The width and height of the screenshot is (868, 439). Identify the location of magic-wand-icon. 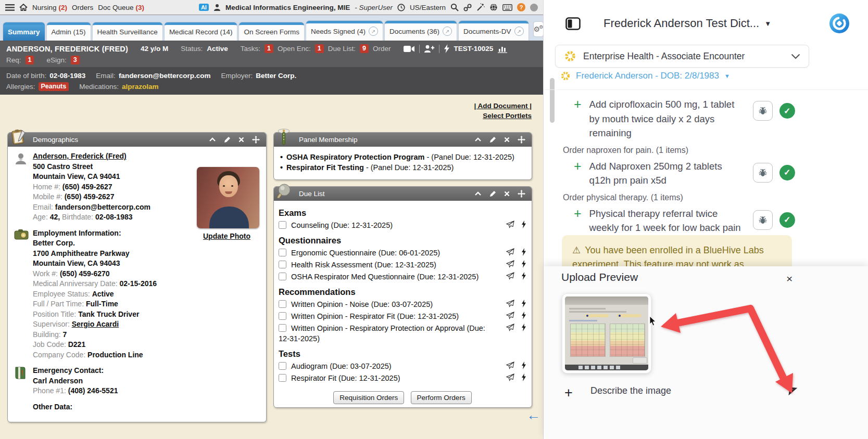
(481, 7).